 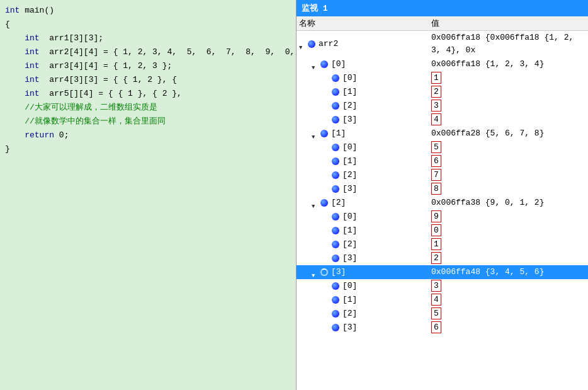 What do you see at coordinates (442, 44) in the screenshot?
I see `watch-row: arr20x006ffa18 {0x006ffa18 {1, 2, 3, 4},…` at bounding box center [442, 44].